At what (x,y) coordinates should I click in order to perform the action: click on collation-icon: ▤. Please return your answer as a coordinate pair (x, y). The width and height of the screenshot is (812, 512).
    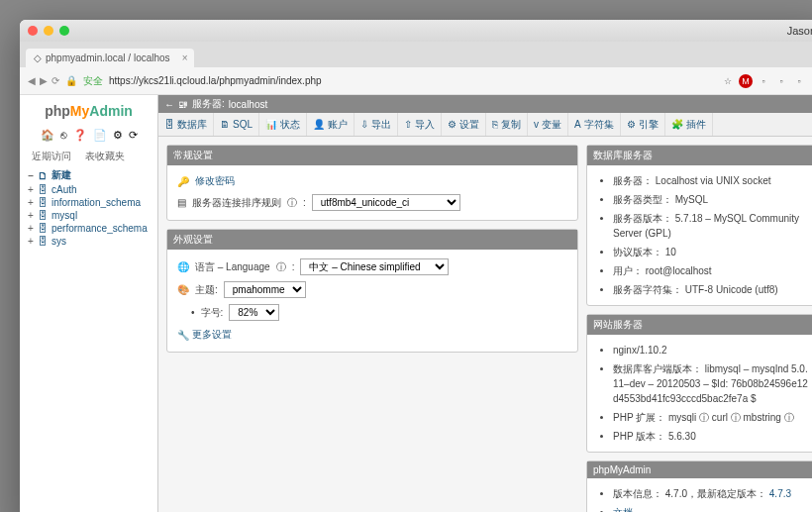
    Looking at the image, I should click on (182, 202).